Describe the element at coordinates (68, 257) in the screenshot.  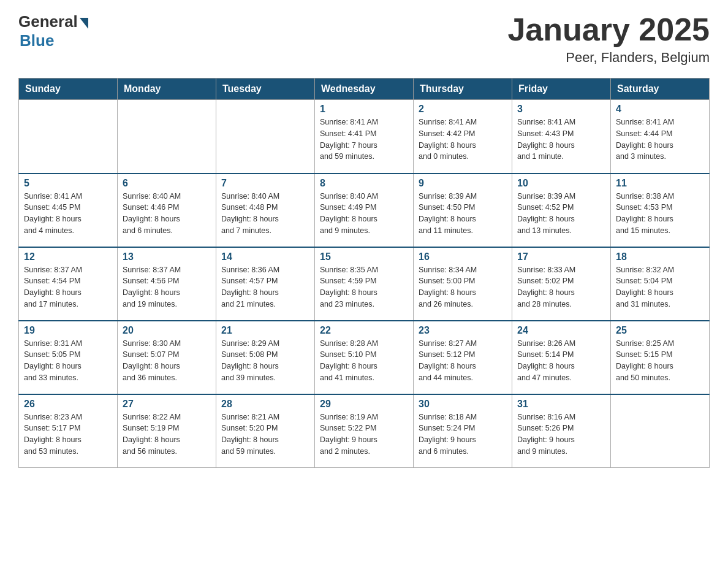
I see `day-number: 12` at that location.